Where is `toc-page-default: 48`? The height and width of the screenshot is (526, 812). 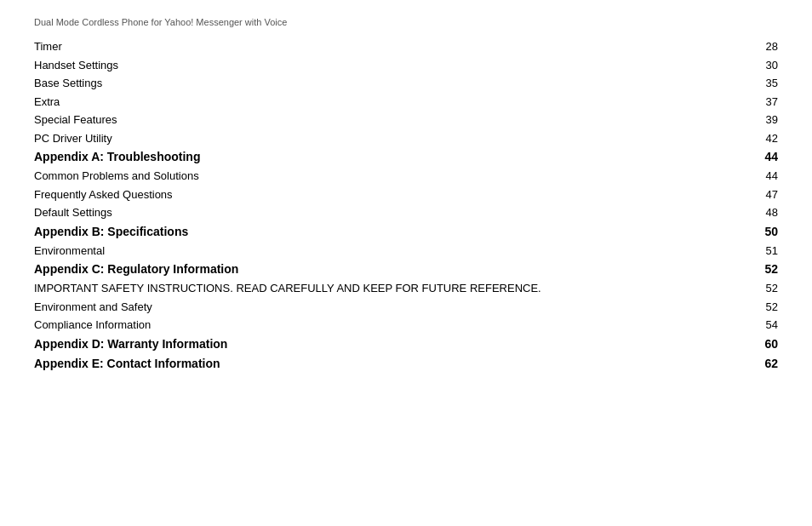
toc-page-default: 48 is located at coordinates (761, 213).